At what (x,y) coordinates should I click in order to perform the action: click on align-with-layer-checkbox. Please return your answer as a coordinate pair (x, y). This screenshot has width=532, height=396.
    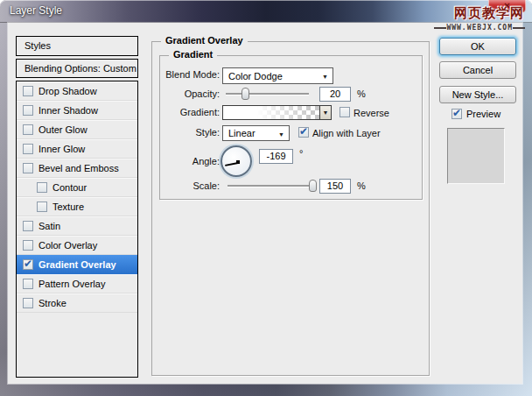
    Looking at the image, I should click on (304, 132).